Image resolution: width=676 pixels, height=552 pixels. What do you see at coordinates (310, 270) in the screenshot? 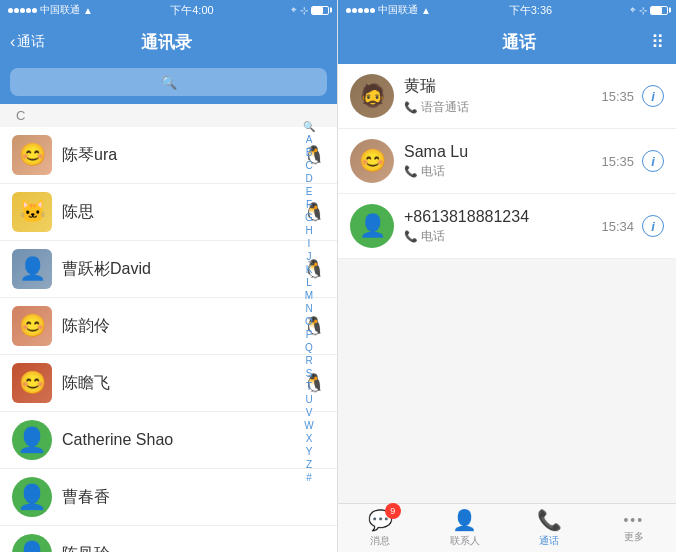
I see `alpha-K: K` at bounding box center [310, 270].